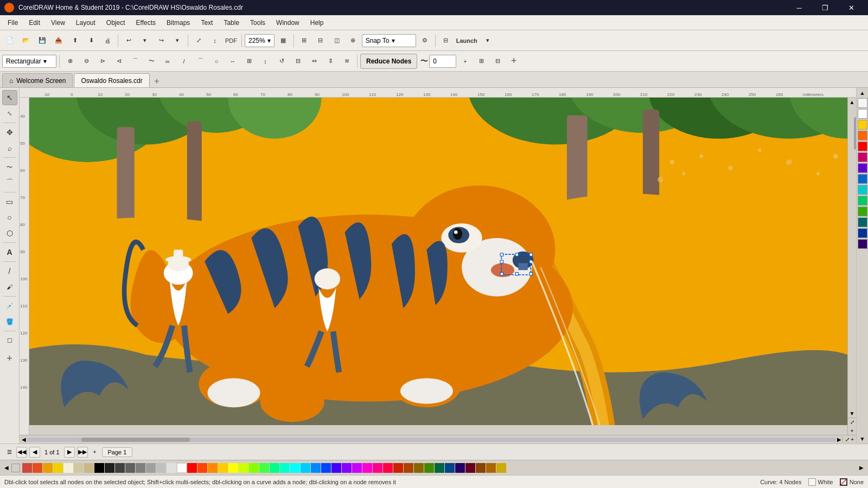  What do you see at coordinates (69, 452) in the screenshot?
I see `page-next-button: ▶` at bounding box center [69, 452].